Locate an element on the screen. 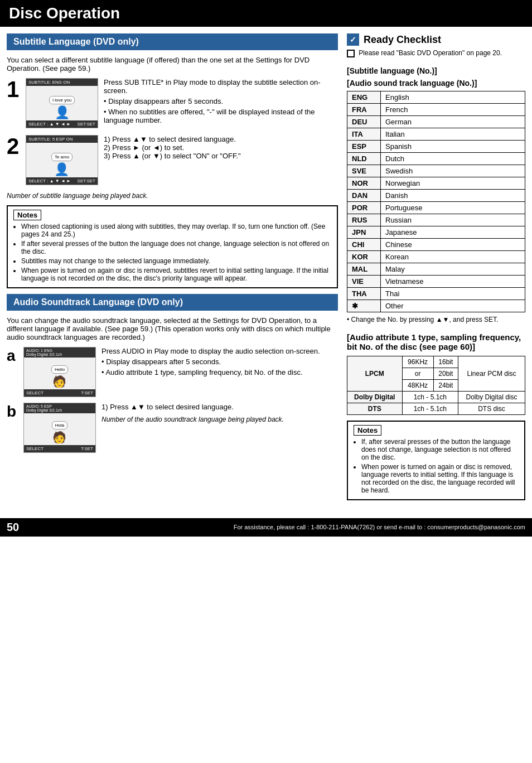 Image resolution: width=532 pixels, height=763 pixels. step-a-content: Press AUDIO in Play mode to display the … is located at coordinates (220, 372).